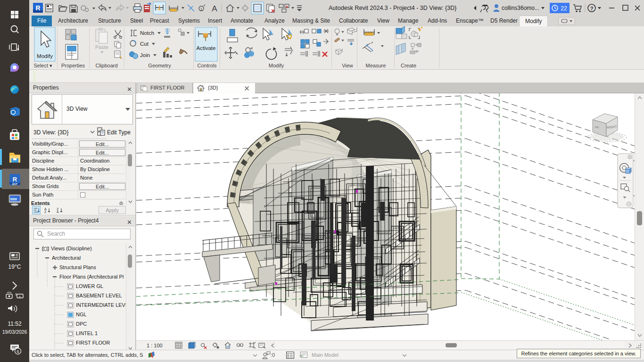  Describe the element at coordinates (520, 8) in the screenshot. I see `svg-text: collins36omo...` at that location.